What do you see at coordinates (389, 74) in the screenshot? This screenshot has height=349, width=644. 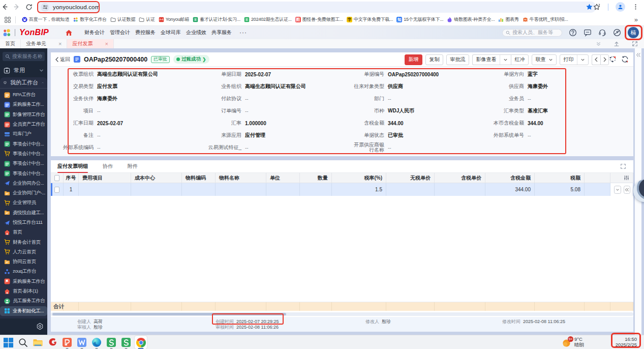 I see `form-field: 单据编号OAPap250207000400` at bounding box center [389, 74].